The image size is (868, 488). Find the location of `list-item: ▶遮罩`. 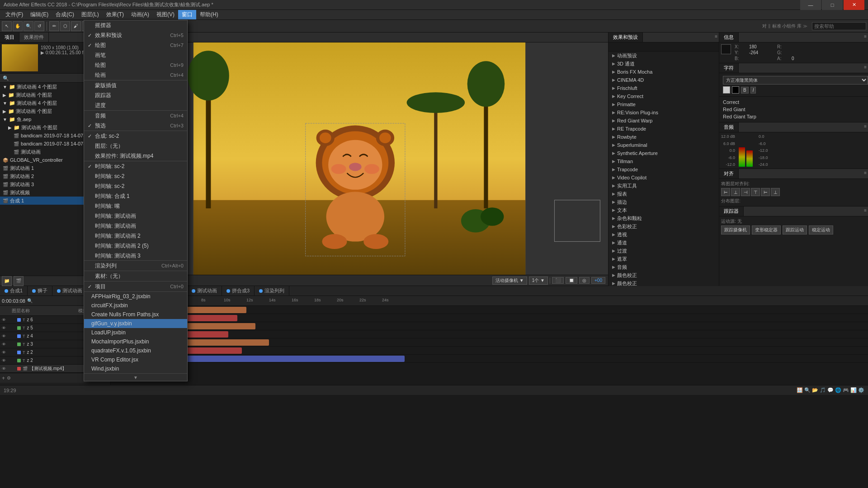

list-item: ▶遮罩 is located at coordinates (664, 259).